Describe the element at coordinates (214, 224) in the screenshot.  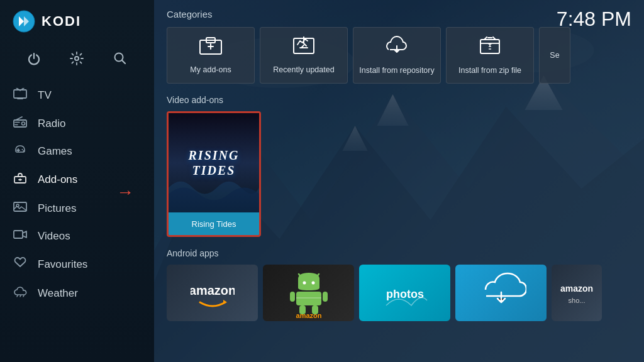
I see `rising-tides-label: Rising Tides` at that location.